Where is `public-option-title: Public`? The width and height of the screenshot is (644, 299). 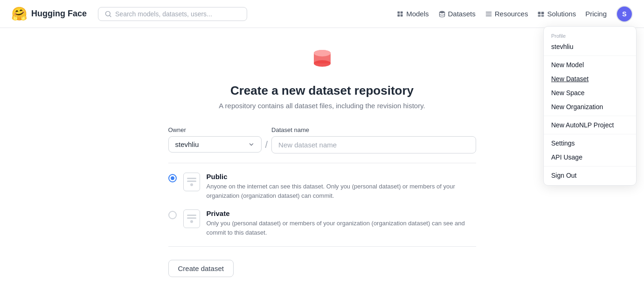 public-option-title: Public is located at coordinates (341, 176).